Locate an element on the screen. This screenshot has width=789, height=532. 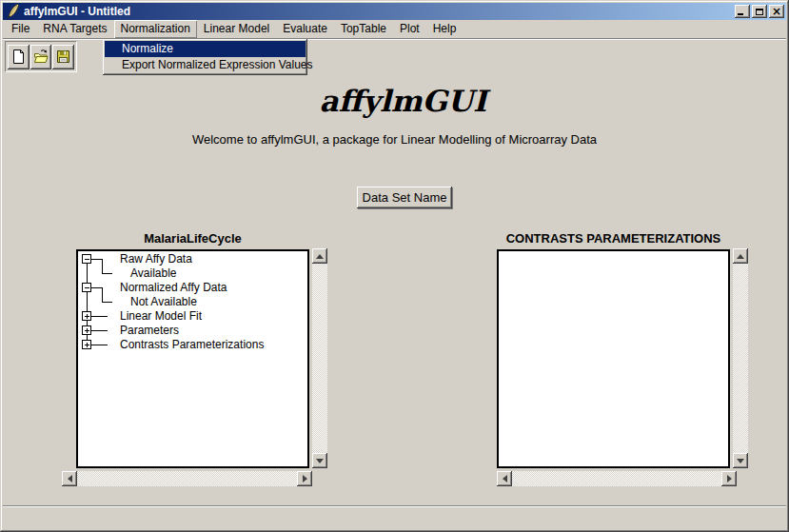
data-set-name-button: Data Set Name is located at coordinates (404, 198).